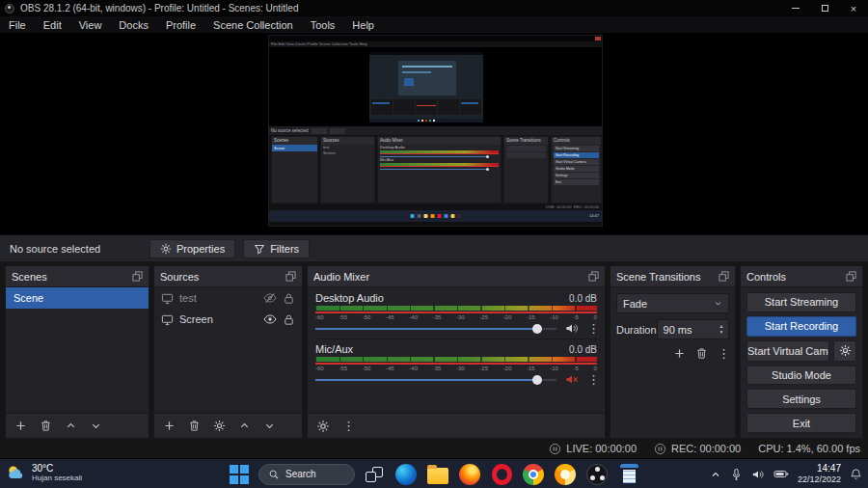  Describe the element at coordinates (554, 368) in the screenshot. I see `tick-label: -10` at that location.